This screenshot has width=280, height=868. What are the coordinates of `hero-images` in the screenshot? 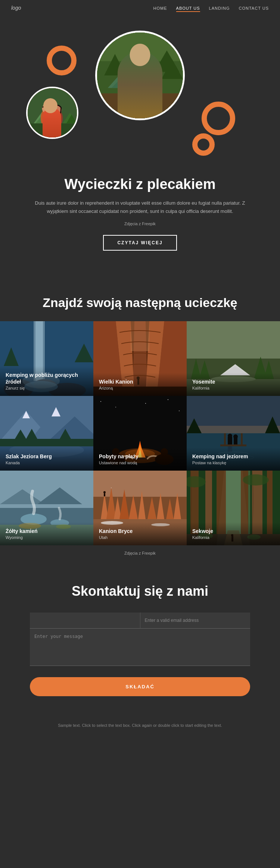 It's located at (140, 94).